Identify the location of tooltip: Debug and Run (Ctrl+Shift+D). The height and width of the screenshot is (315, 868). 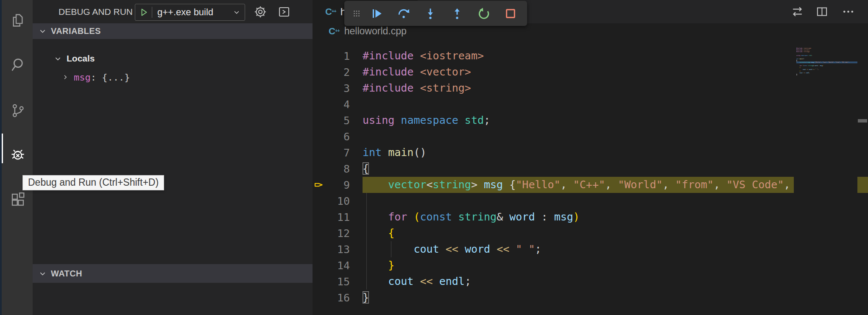
(93, 183).